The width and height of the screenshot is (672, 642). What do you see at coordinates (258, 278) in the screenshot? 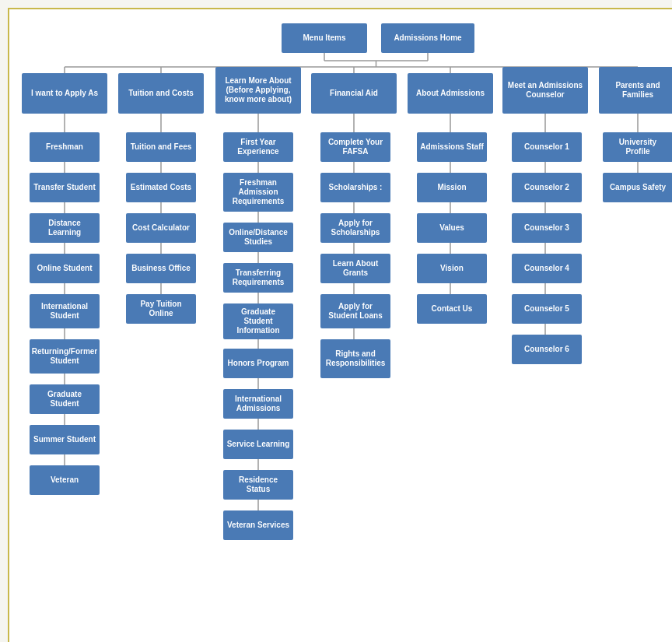
I see `transferring-req: Transferring Requirements` at bounding box center [258, 278].